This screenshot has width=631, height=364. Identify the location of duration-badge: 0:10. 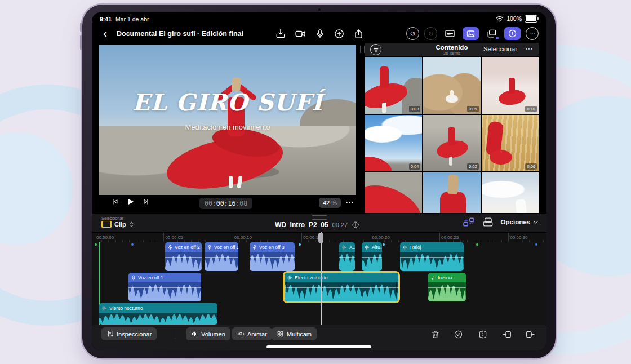
(531, 109).